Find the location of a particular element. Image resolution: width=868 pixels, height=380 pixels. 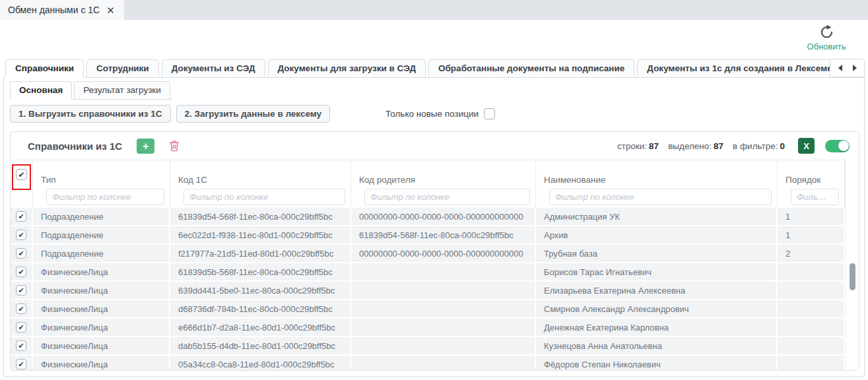

tab-scroll-right-icon is located at coordinates (855, 68).